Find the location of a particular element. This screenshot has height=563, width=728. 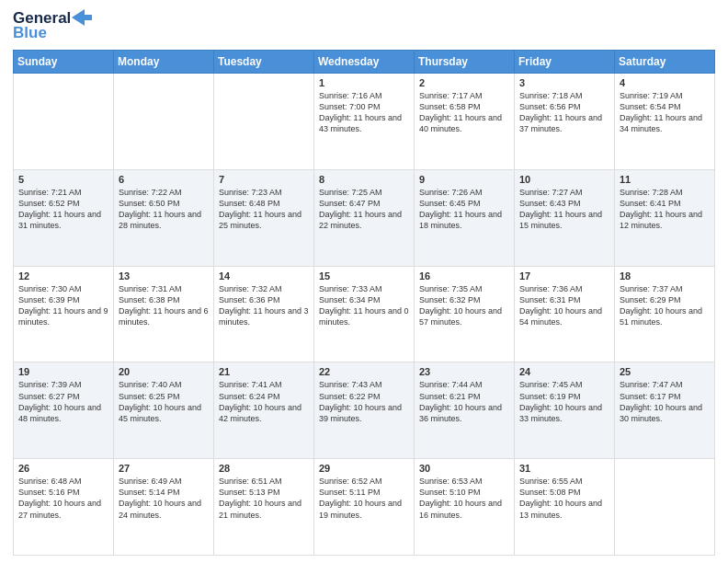

calendar-cell: 14Sunrise: 7:32 AM Sunset: 6:36 PM Dayli… is located at coordinates (265, 315).